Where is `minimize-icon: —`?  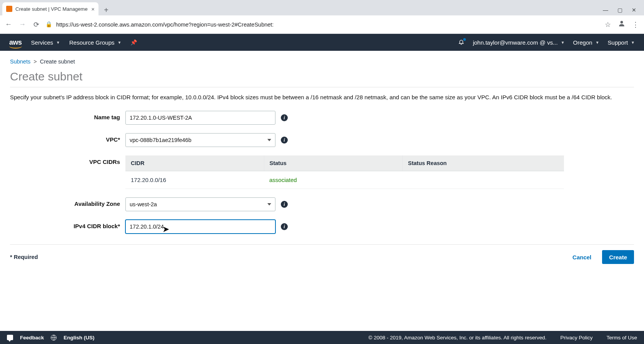
minimize-icon: — is located at coordinates (606, 10).